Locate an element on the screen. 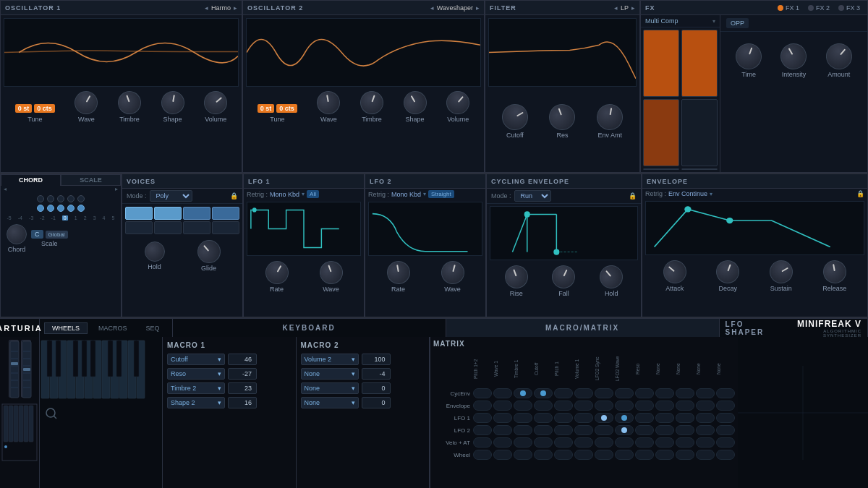 This screenshot has width=868, height=488. env-attack-knob is located at coordinates (674, 272).